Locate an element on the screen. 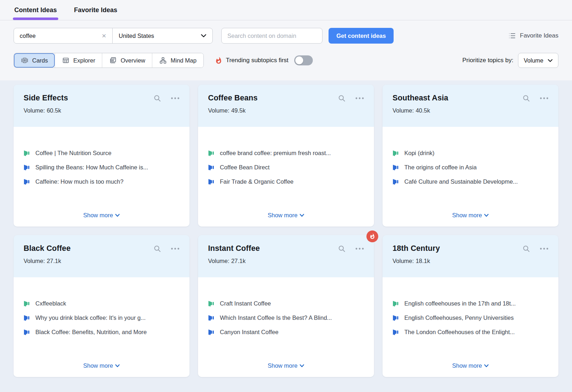 This screenshot has height=392, width=572. region-select-value: United States is located at coordinates (137, 36).